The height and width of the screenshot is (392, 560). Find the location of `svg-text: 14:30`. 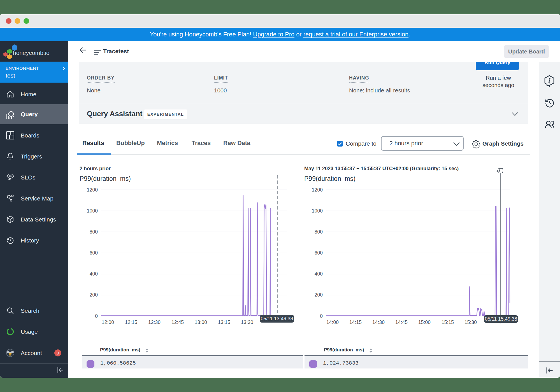

svg-text: 14:30 is located at coordinates (378, 322).